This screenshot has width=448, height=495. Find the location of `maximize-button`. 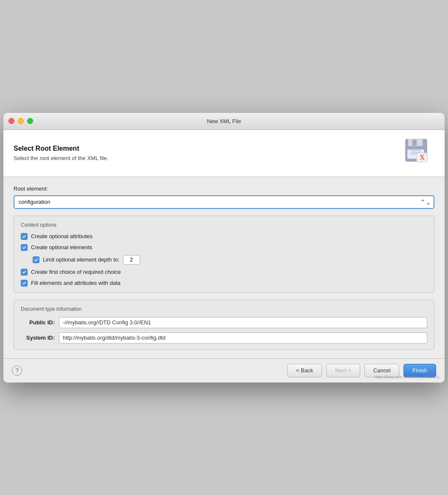

maximize-button is located at coordinates (30, 121).